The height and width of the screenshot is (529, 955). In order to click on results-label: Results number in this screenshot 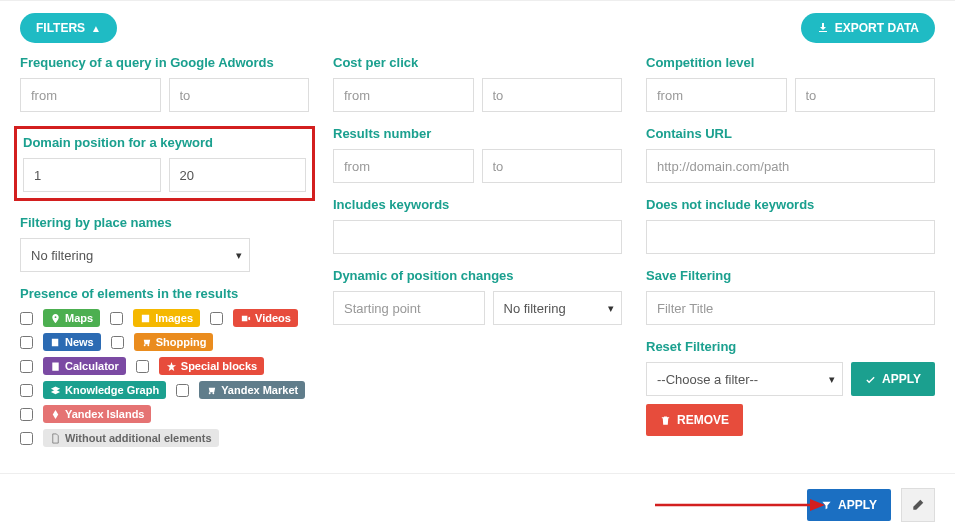, I will do `click(478, 134)`.